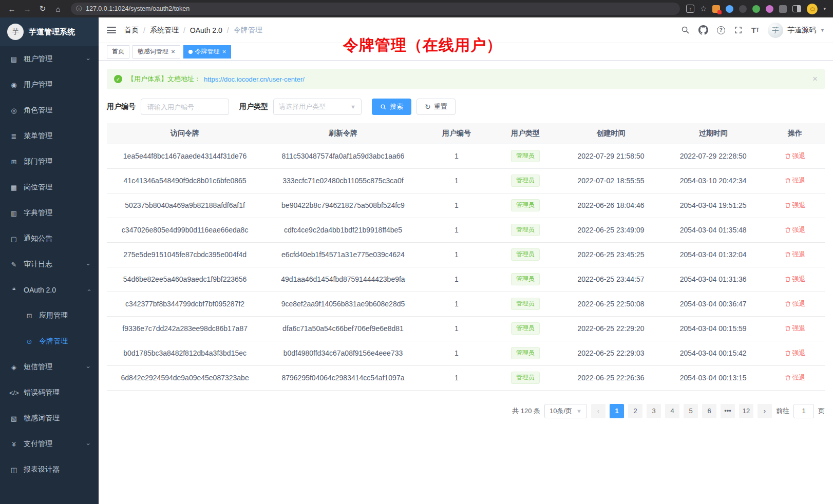  I want to click on prev-page-button: ‹, so click(598, 411).